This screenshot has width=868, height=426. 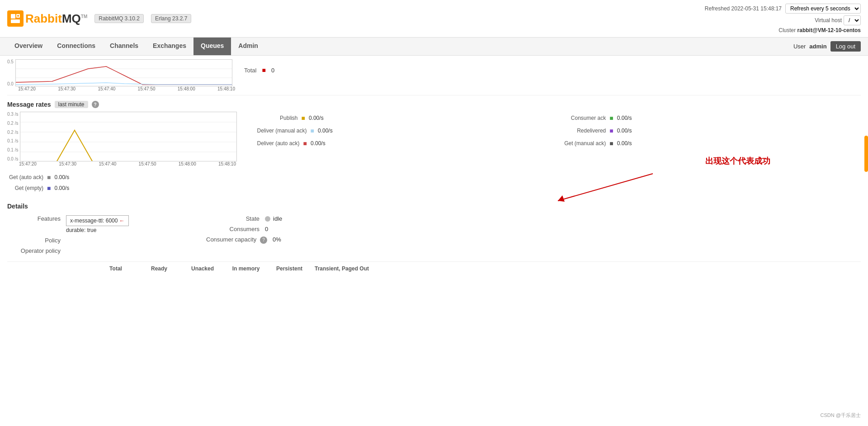 I want to click on rates-time-0: 15:47:20, so click(x=28, y=164).